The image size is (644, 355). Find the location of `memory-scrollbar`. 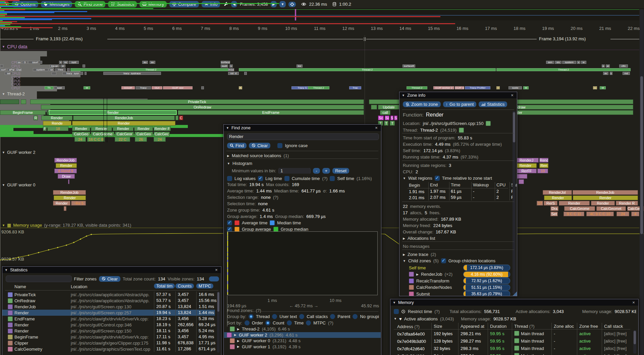

memory-scrollbar is located at coordinates (635, 342).